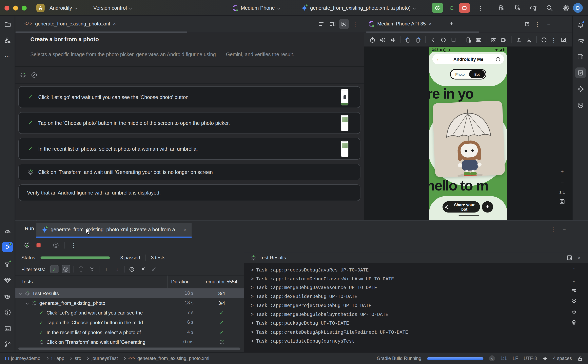 The width and height of the screenshot is (588, 364). I want to click on design-view-button, so click(344, 24).